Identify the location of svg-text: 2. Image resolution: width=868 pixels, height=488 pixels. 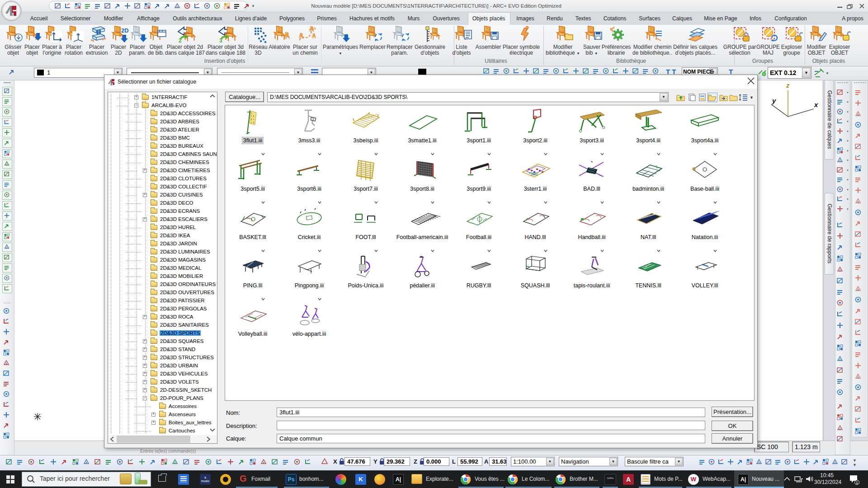
(180, 40).